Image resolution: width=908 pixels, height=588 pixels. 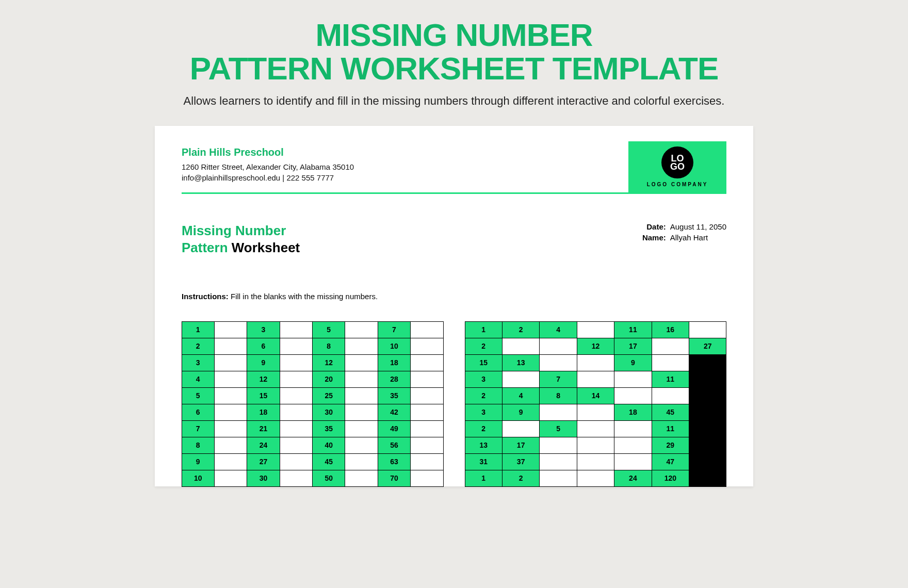 What do you see at coordinates (595, 404) in the screenshot?
I see `number-grid-right: 1241116212172715139371124814391845251113…` at bounding box center [595, 404].